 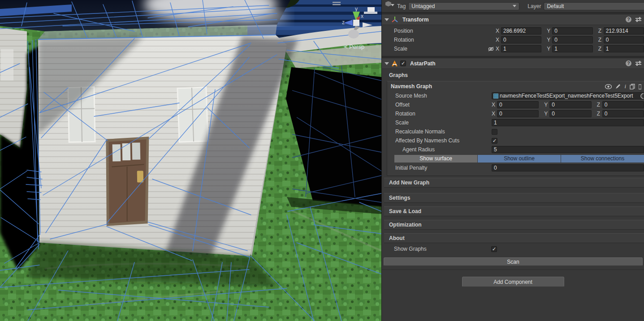 What do you see at coordinates (514, 183) in the screenshot?
I see `section-add-new-graph: Add New Graph` at bounding box center [514, 183].